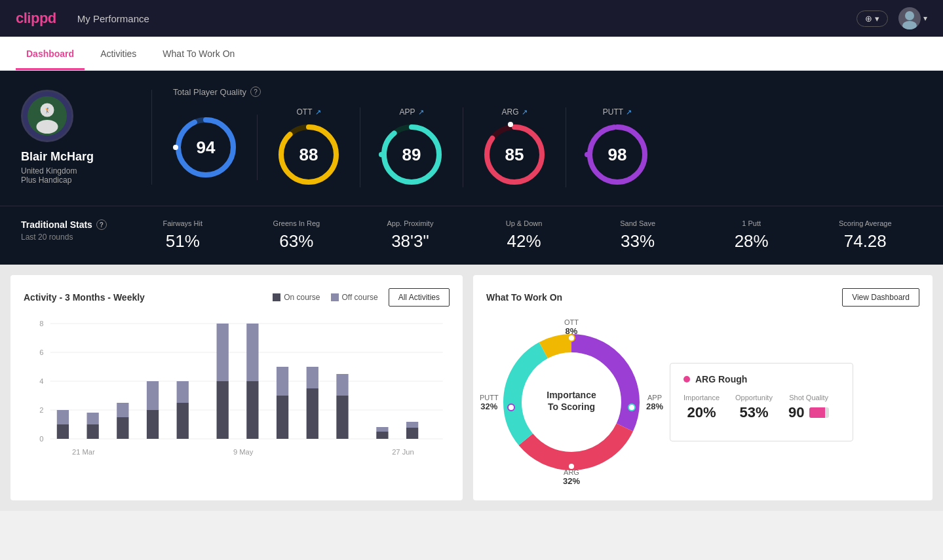  What do you see at coordinates (865, 236) in the screenshot?
I see `stat-scoring: Scoring Average 74.28` at bounding box center [865, 236].